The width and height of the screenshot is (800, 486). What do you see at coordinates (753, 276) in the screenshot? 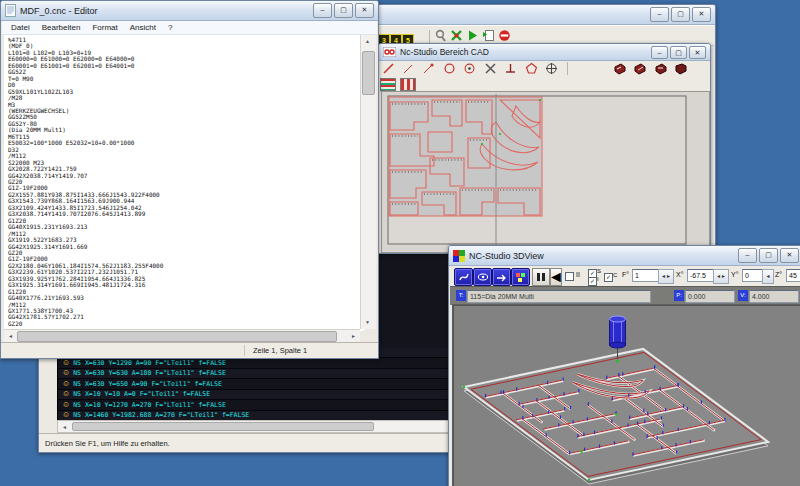
I see `y-field: 0` at bounding box center [753, 276].